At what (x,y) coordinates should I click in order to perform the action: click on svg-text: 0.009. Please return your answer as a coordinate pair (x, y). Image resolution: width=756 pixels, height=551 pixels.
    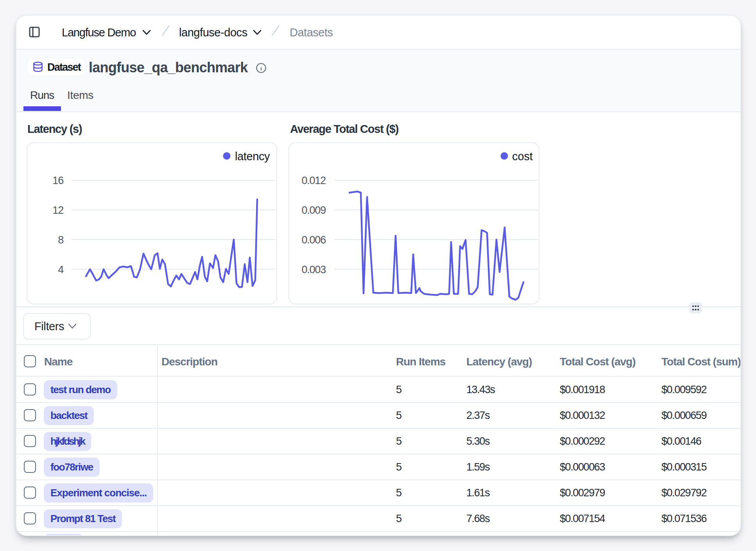
    Looking at the image, I should click on (314, 210).